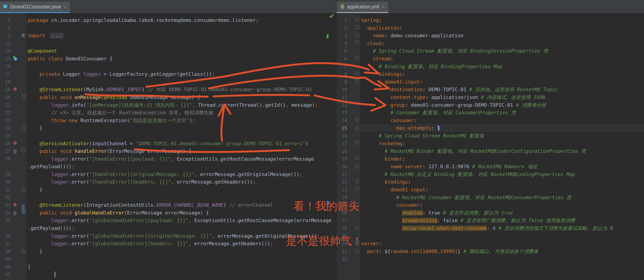 Image resolution: width=644 pixels, height=280 pixels. I want to click on code-line: logger.error("[handleError][originalMess…, so click(182, 174).